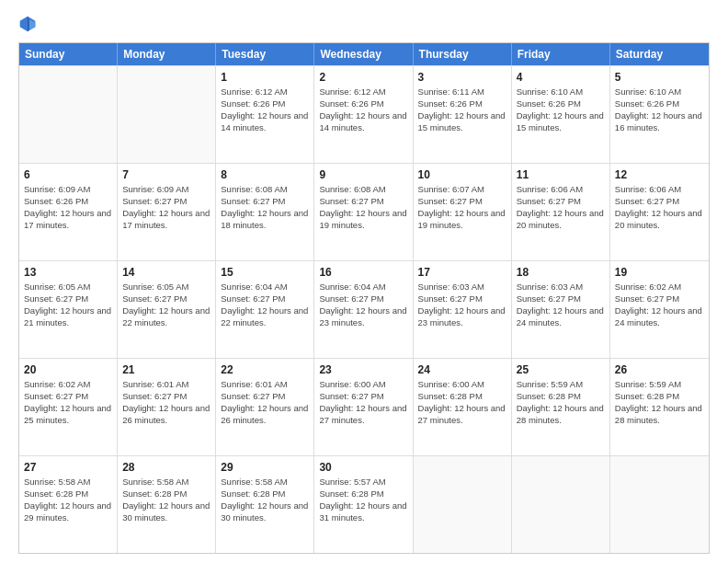 The width and height of the screenshot is (728, 563). What do you see at coordinates (265, 114) in the screenshot?
I see `calendar-cell: 1Sunrise: 6:12 AM Sunset: 6:26 PM Daylig…` at bounding box center [265, 114].